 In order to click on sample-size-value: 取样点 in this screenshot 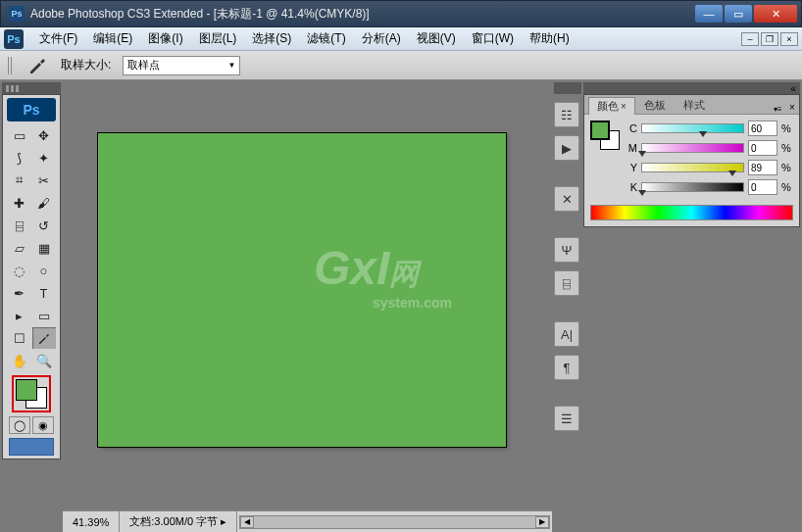, I will do `click(143, 65)`.